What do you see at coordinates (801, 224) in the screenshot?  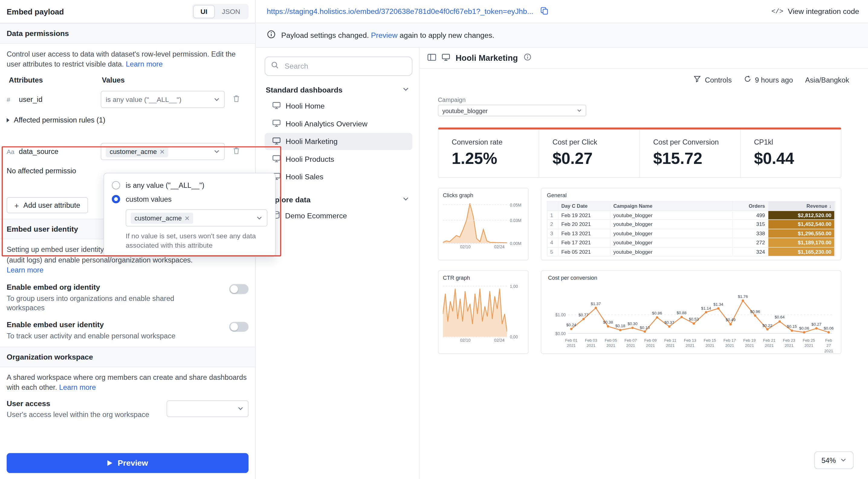 I see `revenue-cell: $1,452,540.00` at bounding box center [801, 224].